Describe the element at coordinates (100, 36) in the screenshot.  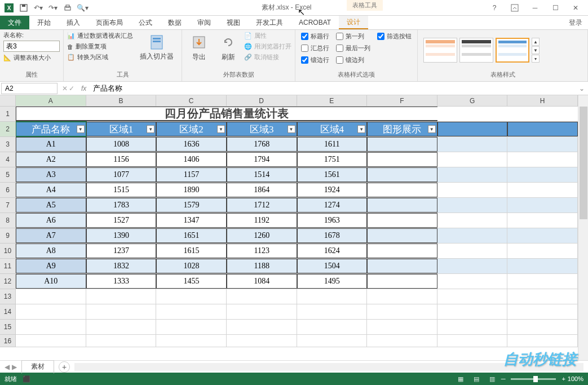
I see `pivot-summary-button: 📊 通过数据透视表汇总` at that location.